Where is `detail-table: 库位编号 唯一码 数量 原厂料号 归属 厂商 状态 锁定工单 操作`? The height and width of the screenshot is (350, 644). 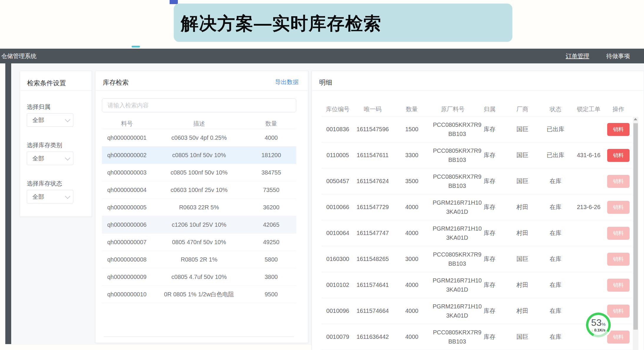
detail-table: 库位编号 唯一码 数量 原厂料号 归属 厂商 状态 锁定工单 操作 is located at coordinates (476, 109).